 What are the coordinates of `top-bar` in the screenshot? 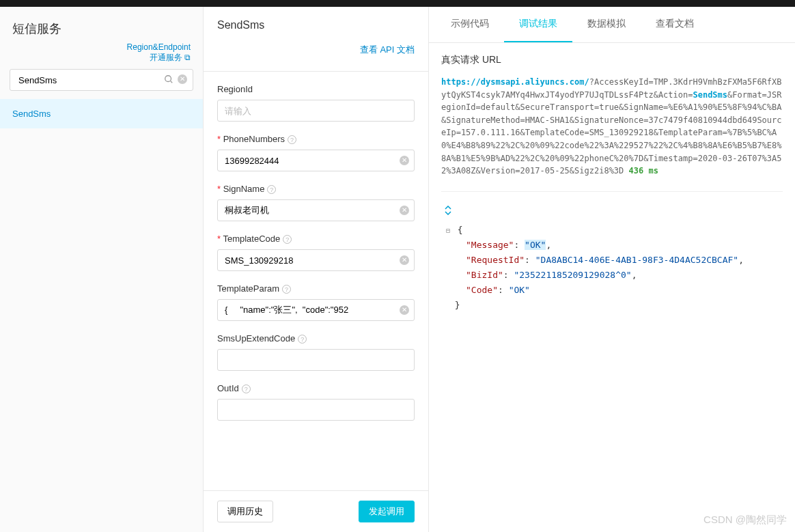 It's located at (398, 3).